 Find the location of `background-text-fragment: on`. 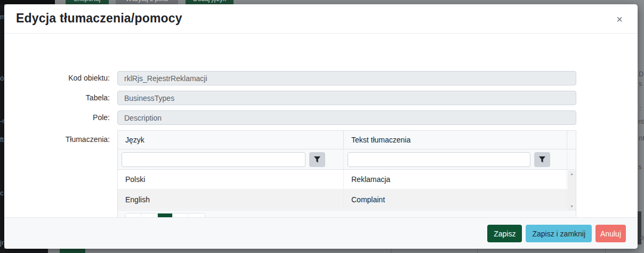

background-text-fragment: on is located at coordinates (642, 238).